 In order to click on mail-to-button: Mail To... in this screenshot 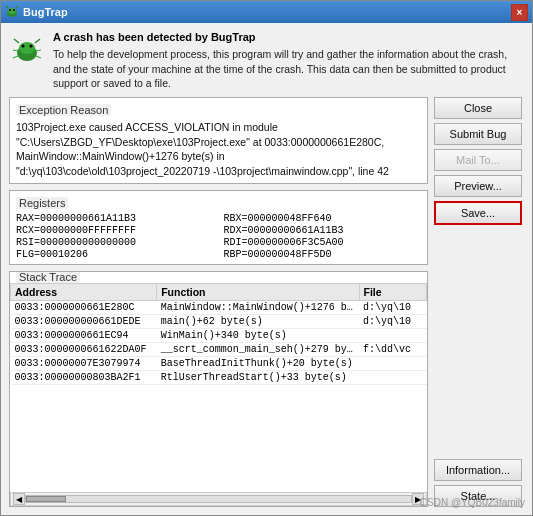, I will do `click(478, 160)`.